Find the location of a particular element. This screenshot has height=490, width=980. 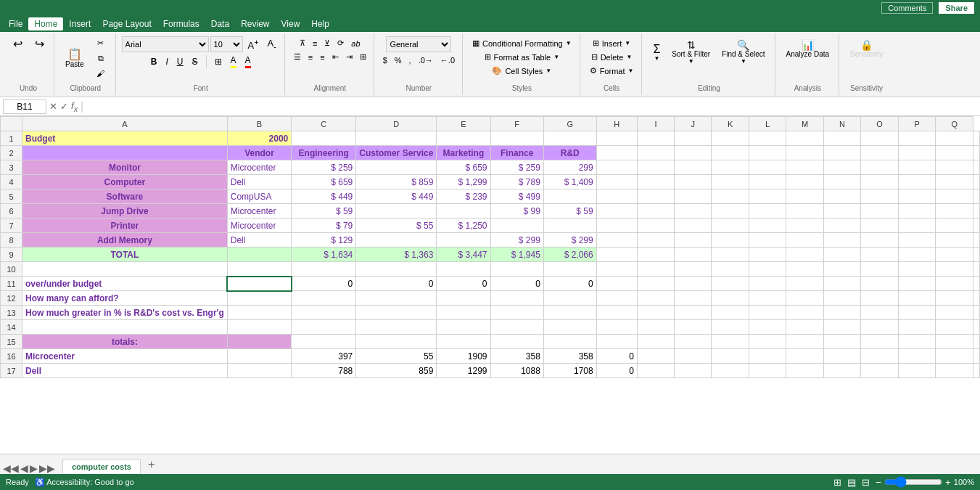

menu-help: Help is located at coordinates (321, 24).